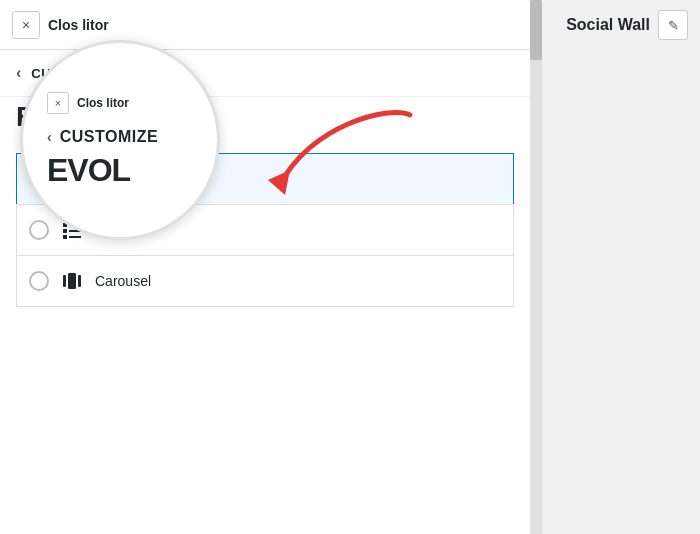 The width and height of the screenshot is (700, 534). Describe the element at coordinates (625, 25) in the screenshot. I see `social-wall-header: Social Wall ✎` at that location.